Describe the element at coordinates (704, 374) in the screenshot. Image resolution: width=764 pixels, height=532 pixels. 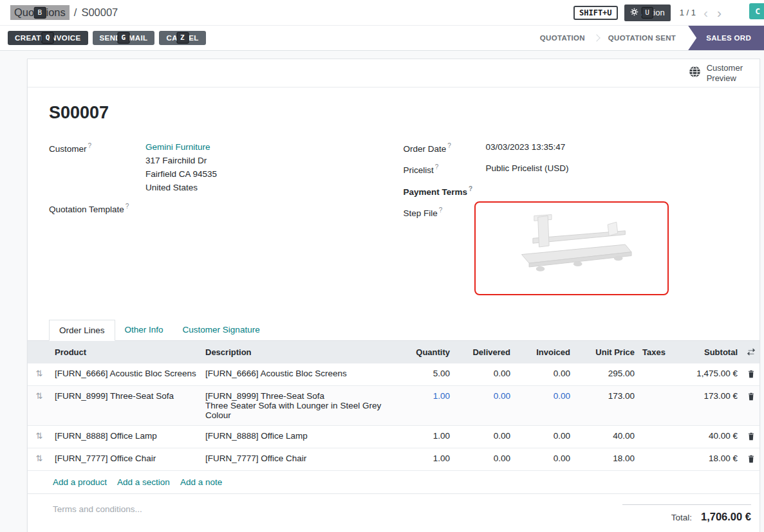
I see `subtotal-cell: 1,475.00 €` at that location.